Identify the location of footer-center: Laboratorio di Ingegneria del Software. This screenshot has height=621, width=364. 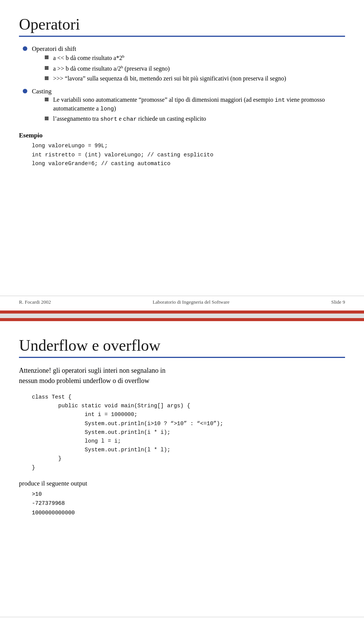
(191, 302).